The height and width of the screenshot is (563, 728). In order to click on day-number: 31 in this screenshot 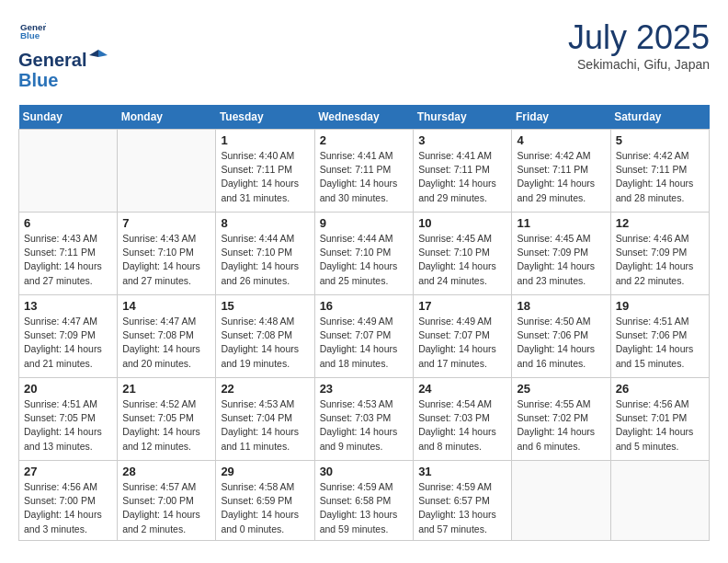, I will do `click(462, 471)`.